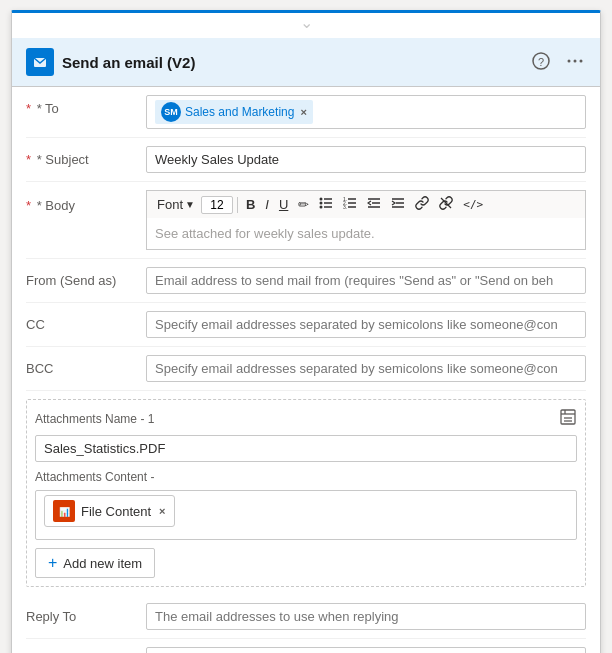  What do you see at coordinates (86, 278) in the screenshot?
I see `from-label: From (Send as)` at bounding box center [86, 278].